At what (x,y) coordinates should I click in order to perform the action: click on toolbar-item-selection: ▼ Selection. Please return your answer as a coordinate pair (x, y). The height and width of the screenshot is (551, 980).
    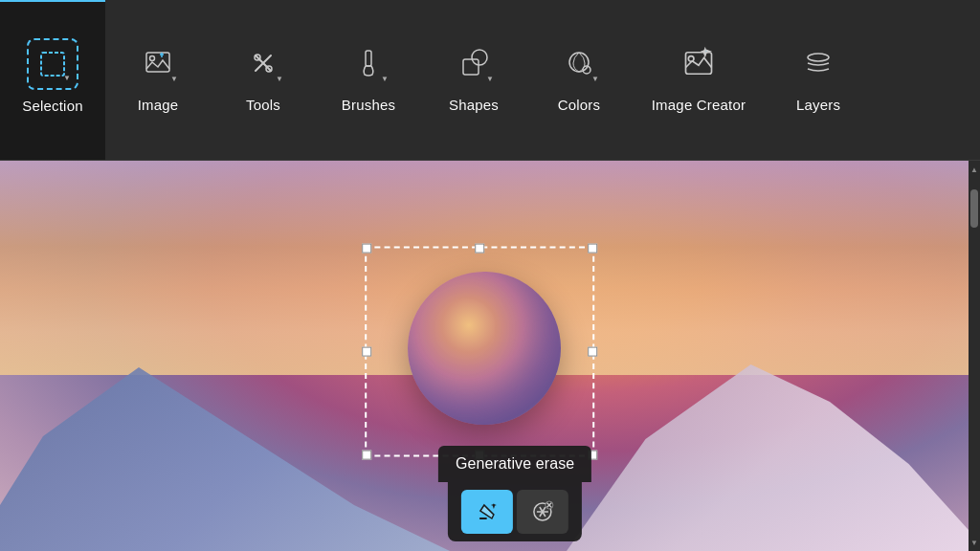
    Looking at the image, I should click on (53, 80).